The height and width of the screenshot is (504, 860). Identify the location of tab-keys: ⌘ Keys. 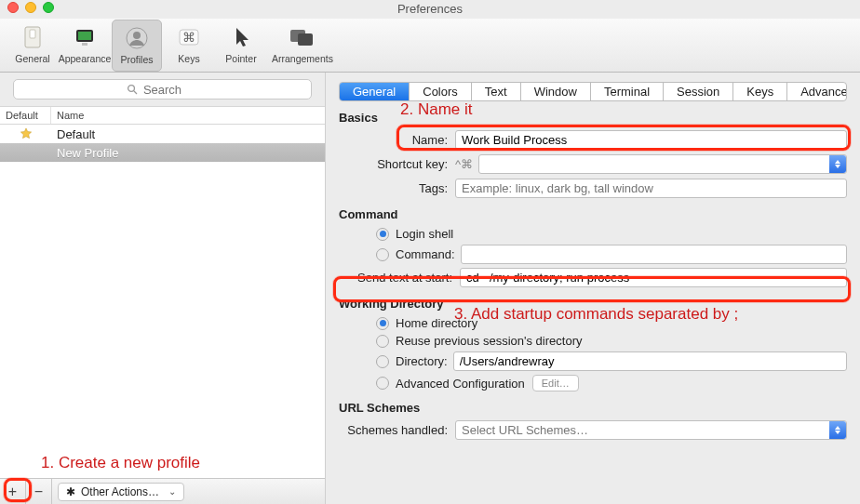
(189, 46).